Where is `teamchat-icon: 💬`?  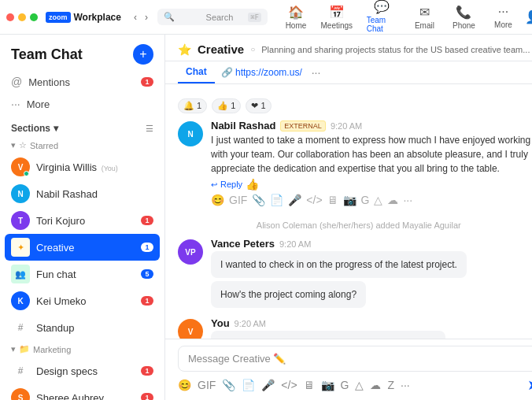
teamchat-icon: 💬 is located at coordinates (382, 7).